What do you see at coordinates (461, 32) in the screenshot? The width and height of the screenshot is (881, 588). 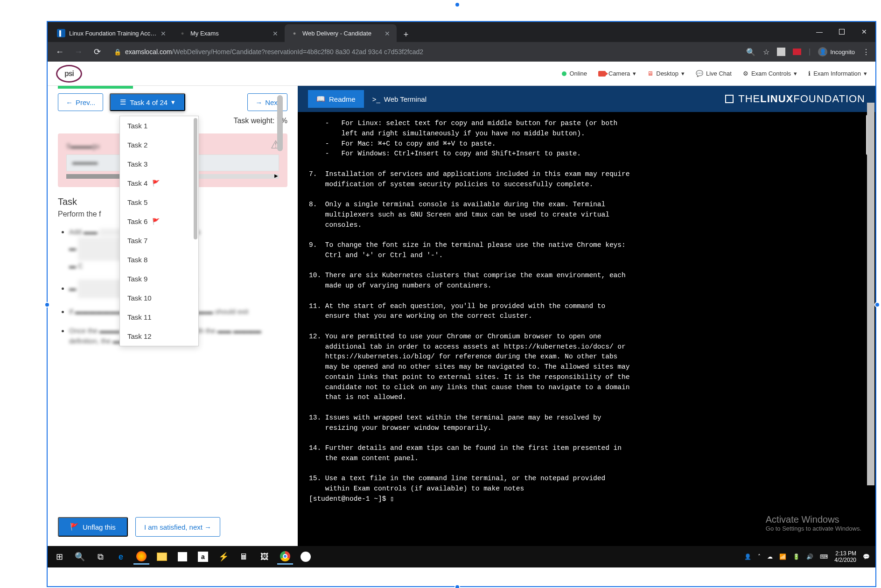 I see `browser-titlebar: ▌ Linux Foundation Training Acco... ✕ ● …` at bounding box center [461, 32].